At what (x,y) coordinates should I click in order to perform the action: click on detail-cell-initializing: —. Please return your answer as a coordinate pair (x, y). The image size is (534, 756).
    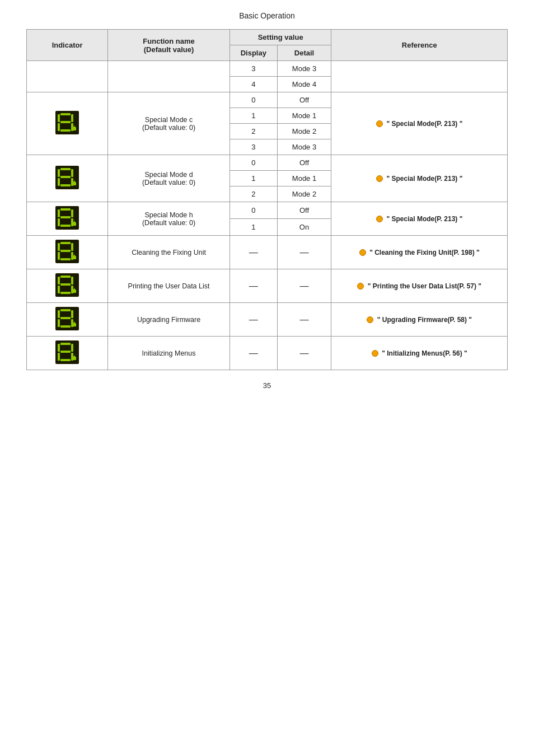
    Looking at the image, I should click on (305, 353).